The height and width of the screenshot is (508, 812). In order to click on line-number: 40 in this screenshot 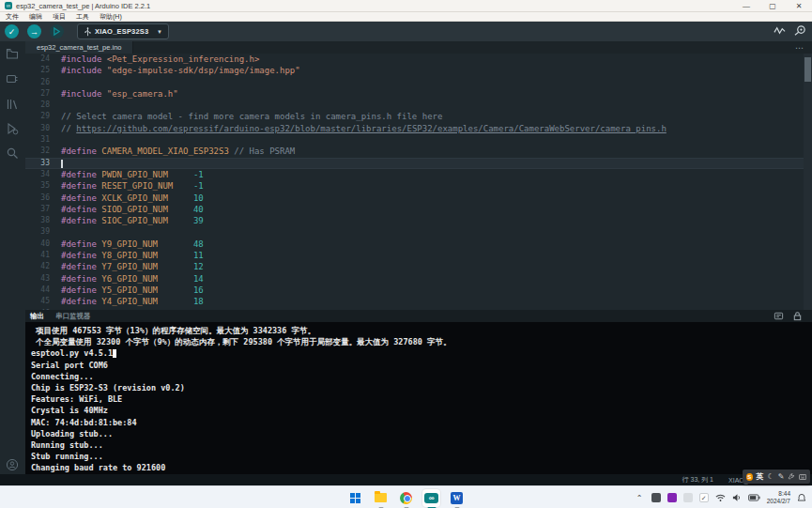, I will do `click(38, 244)`.